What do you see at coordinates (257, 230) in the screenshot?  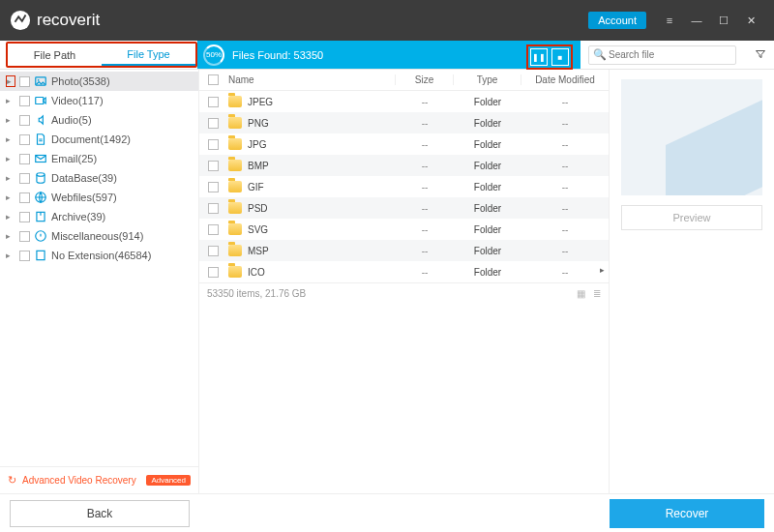 I see `row-name: SVG` at bounding box center [257, 230].